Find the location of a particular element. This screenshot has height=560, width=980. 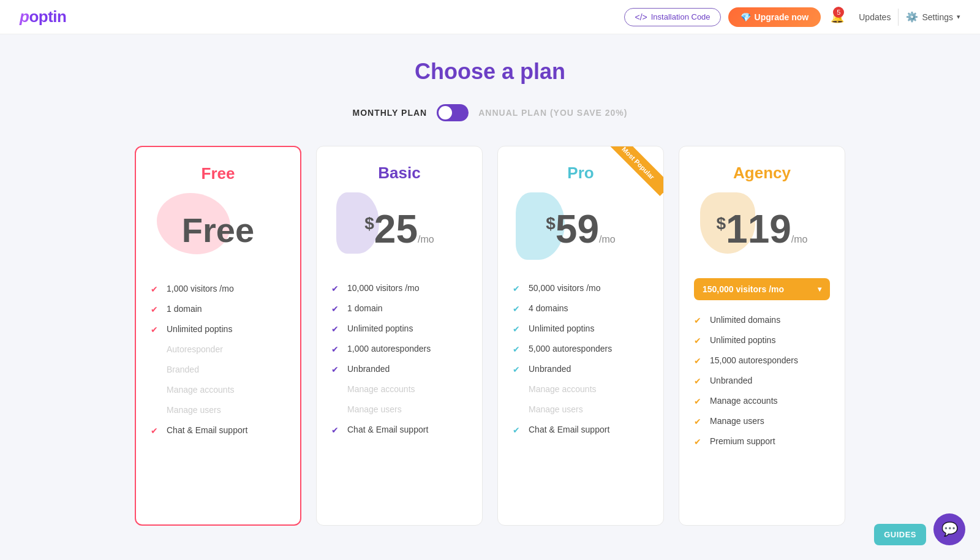

features-list-agency: ✔ Unlimited domains ✔ Unlimited poptins … is located at coordinates (762, 381).